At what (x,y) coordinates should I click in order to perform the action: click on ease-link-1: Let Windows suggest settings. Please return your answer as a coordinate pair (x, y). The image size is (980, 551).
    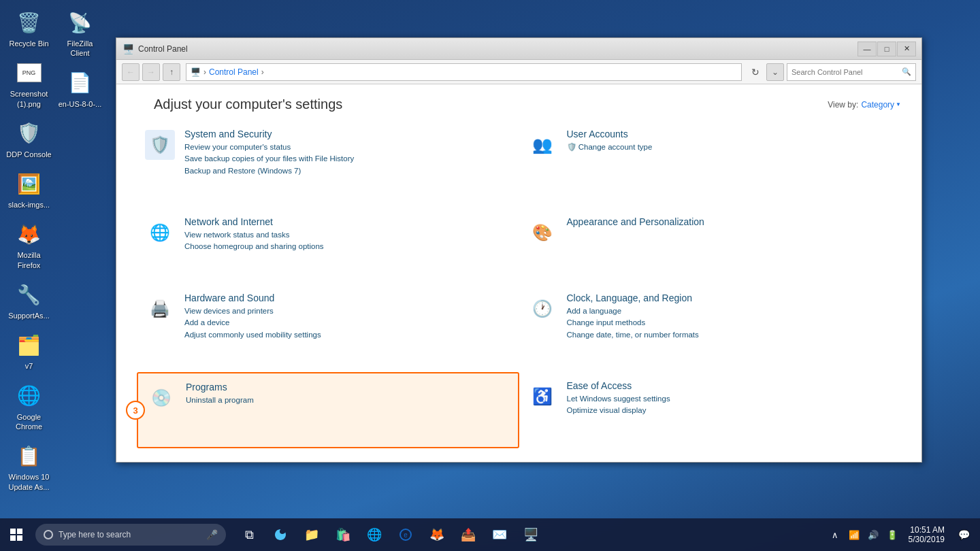
    Looking at the image, I should click on (731, 399).